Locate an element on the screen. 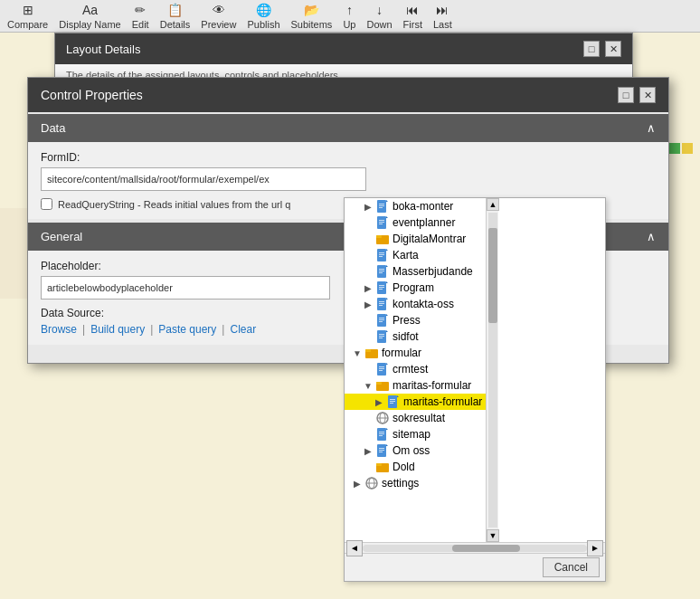 The width and height of the screenshot is (700, 599). control-props-maximize-btn: □ is located at coordinates (626, 95).